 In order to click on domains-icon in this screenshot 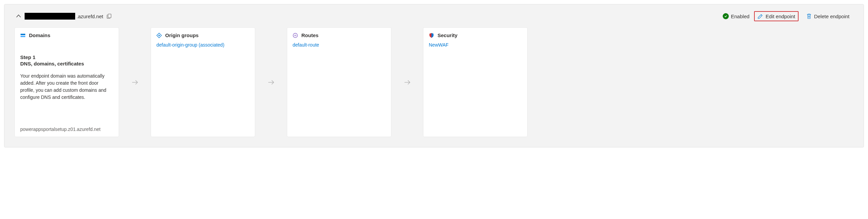, I will do `click(23, 35)`.